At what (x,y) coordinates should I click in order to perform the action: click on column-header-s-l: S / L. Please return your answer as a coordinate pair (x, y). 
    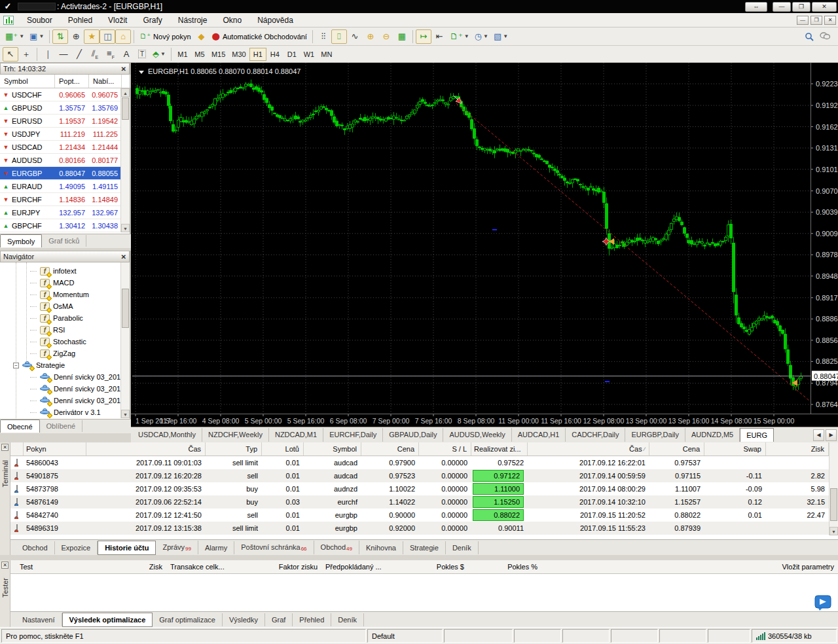
    Looking at the image, I should click on (445, 449).